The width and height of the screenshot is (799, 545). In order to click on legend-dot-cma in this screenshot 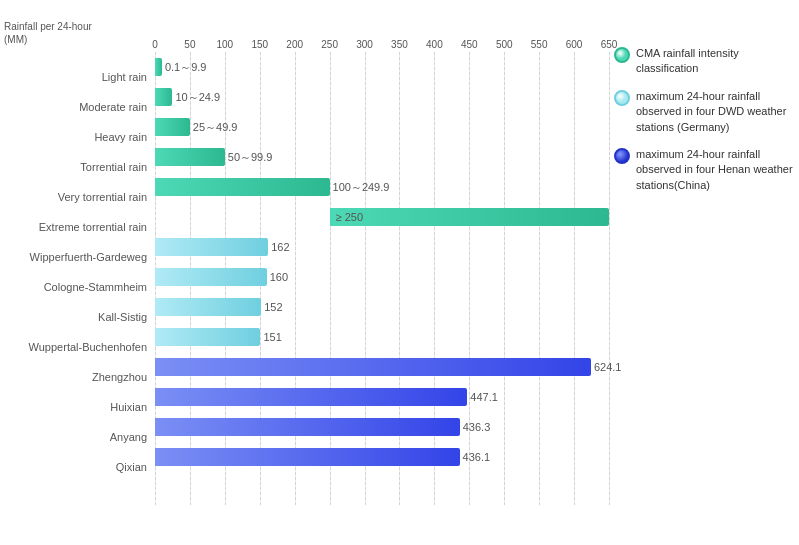, I will do `click(622, 55)`.